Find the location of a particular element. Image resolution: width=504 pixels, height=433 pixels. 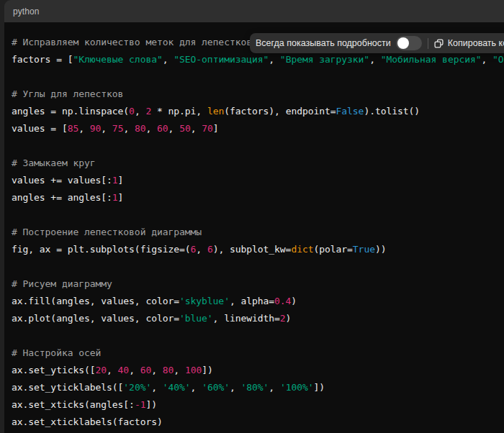

code-token: 0.4 is located at coordinates (282, 301).